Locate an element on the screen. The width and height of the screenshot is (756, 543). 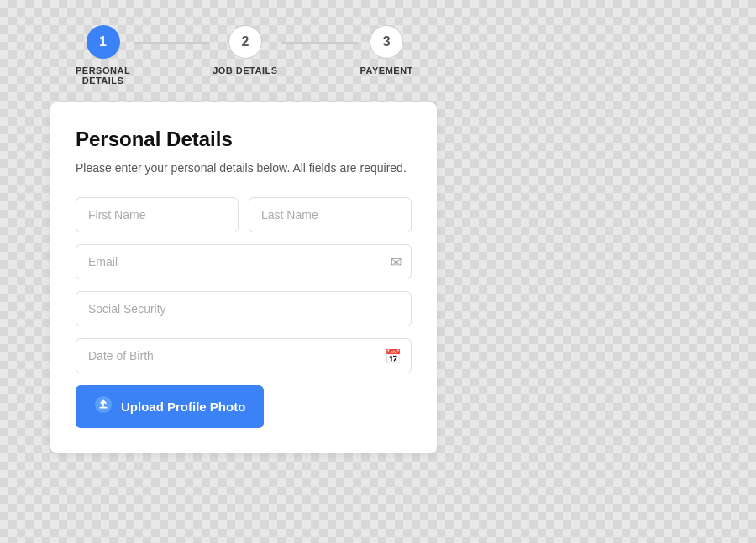
upload-icon is located at coordinates (103, 406).